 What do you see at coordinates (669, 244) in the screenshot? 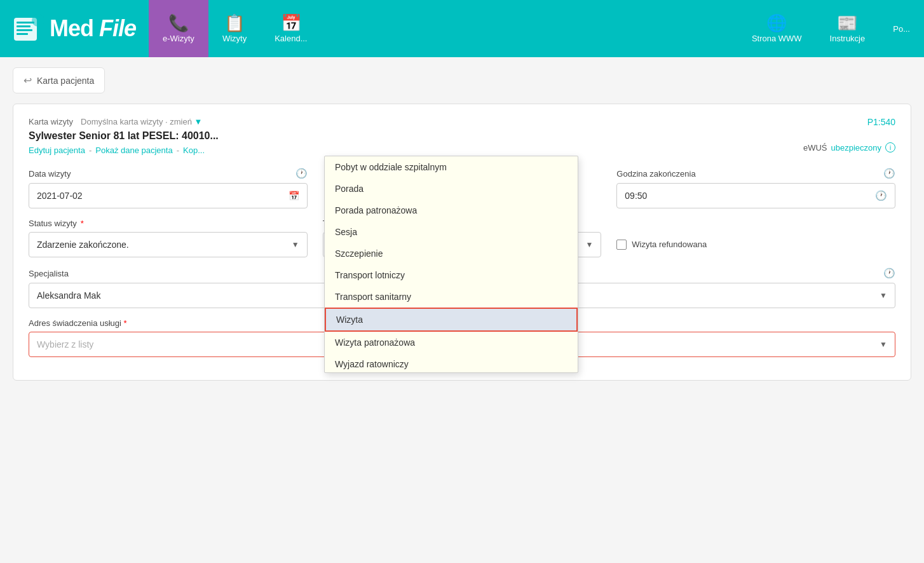
I see `wizyta-refundowana-label: Wizyta refundowana` at bounding box center [669, 244].